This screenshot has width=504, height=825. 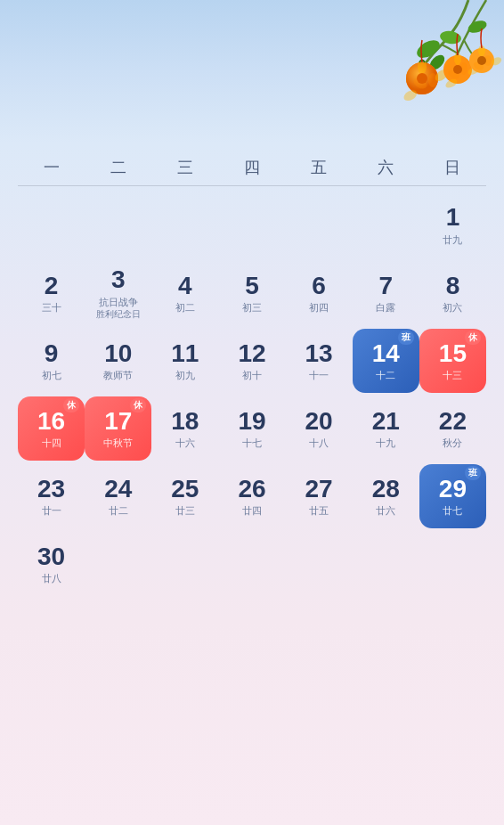 I want to click on day-21: 21十九, so click(x=386, y=429).